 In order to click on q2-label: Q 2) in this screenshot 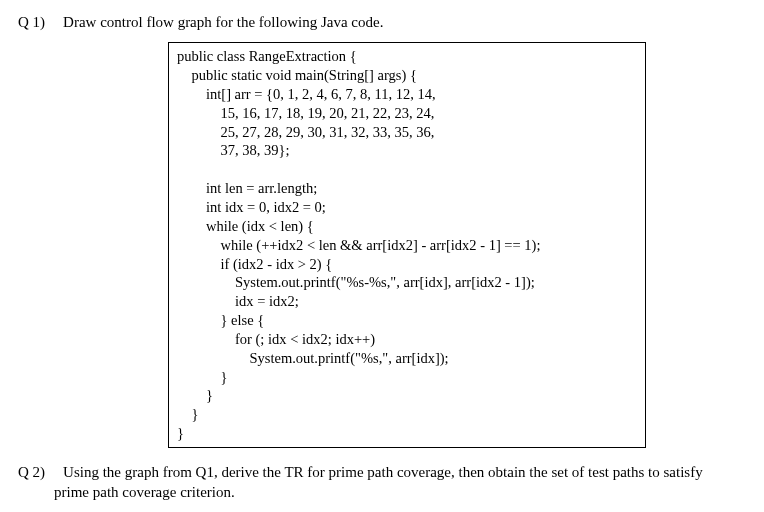, I will do `click(32, 472)`.